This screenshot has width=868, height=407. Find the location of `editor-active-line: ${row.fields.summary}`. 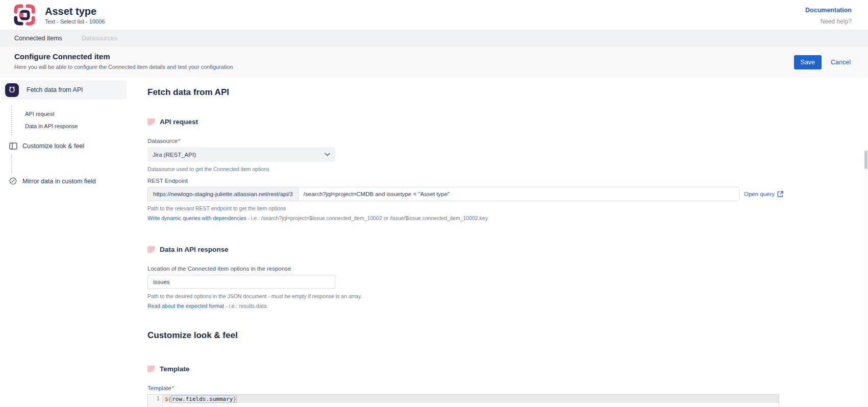

editor-active-line: ${row.fields.summary} is located at coordinates (470, 399).